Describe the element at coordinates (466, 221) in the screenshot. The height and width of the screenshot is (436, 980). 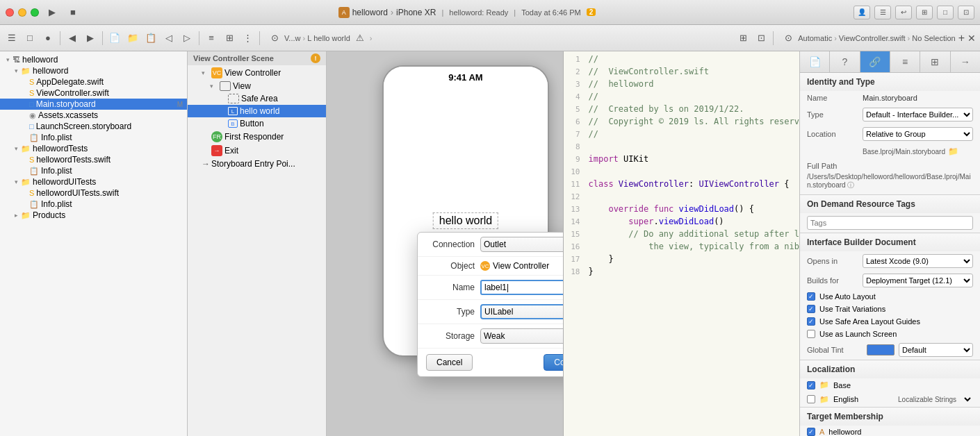
I see `iphone-hello-world: hello world` at that location.